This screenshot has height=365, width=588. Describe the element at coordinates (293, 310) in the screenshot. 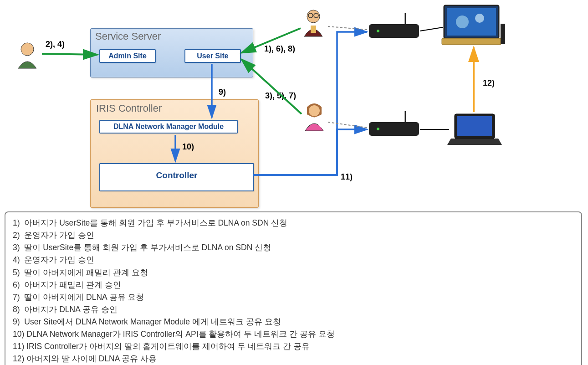

I see `legend-line: 8) 아버지가 DLNA 공유 승인` at that location.